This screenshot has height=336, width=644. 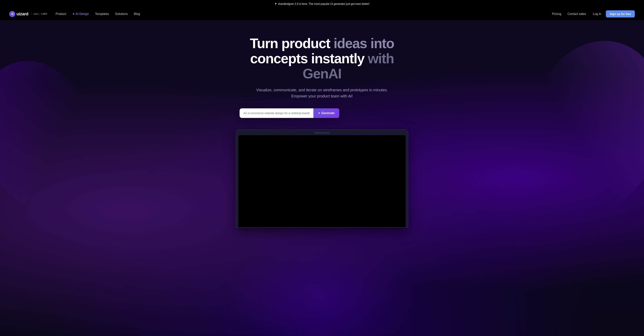 I want to click on hero-title-gray1: ideas into, so click(x=364, y=44).